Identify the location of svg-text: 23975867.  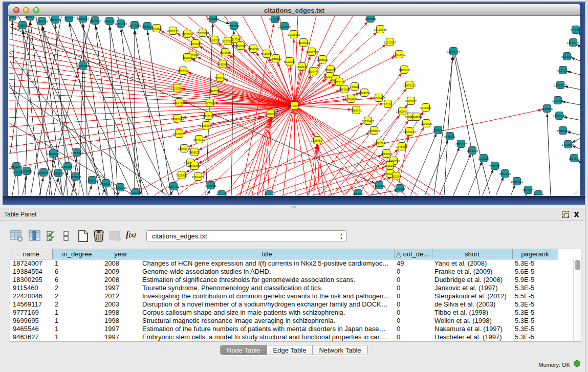
(68, 167).